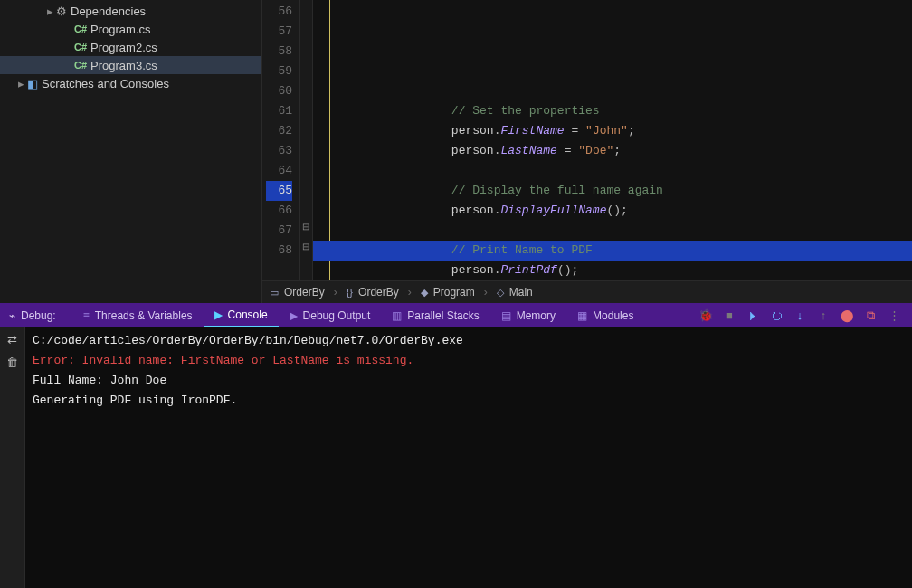  What do you see at coordinates (800, 316) in the screenshot?
I see `step-into-icon: ↓` at bounding box center [800, 316].